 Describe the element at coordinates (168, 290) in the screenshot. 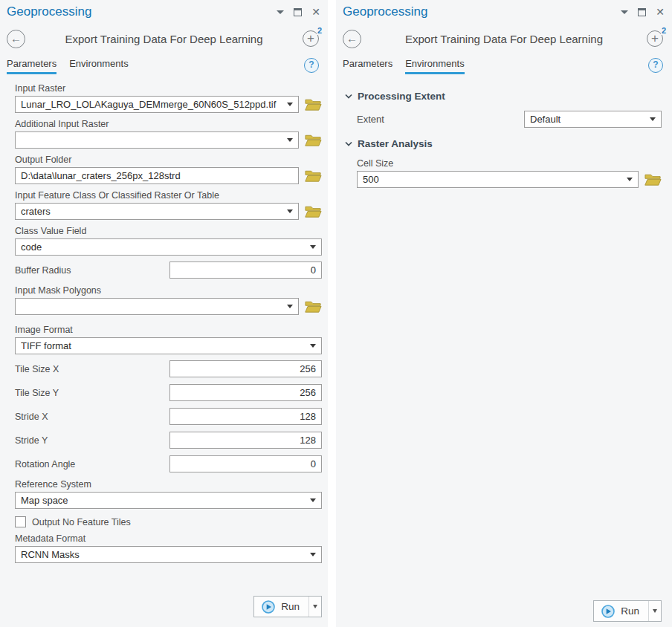

I see `field-label: Input Mask Polygons` at that location.